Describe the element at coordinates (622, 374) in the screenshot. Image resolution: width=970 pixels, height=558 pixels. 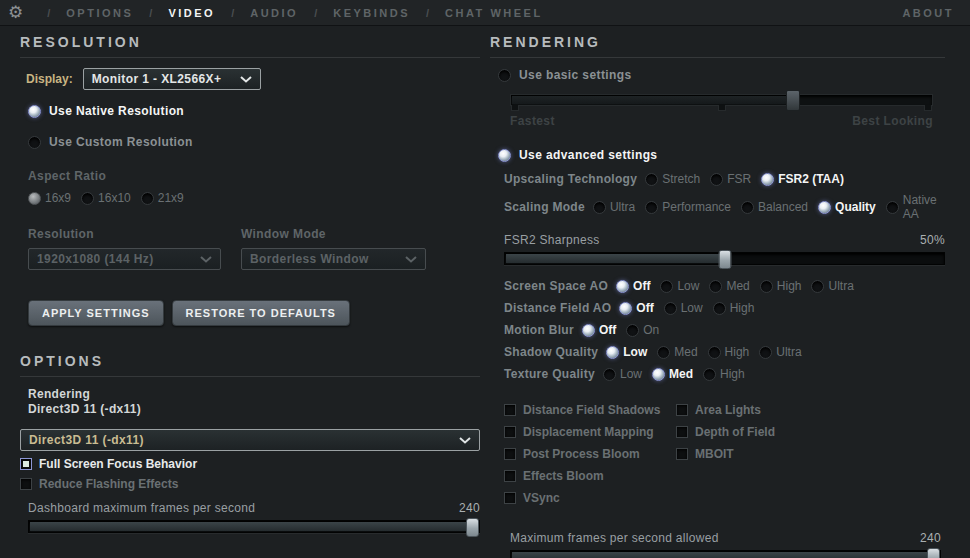
I see `radio-texture-quality-low: Low` at that location.